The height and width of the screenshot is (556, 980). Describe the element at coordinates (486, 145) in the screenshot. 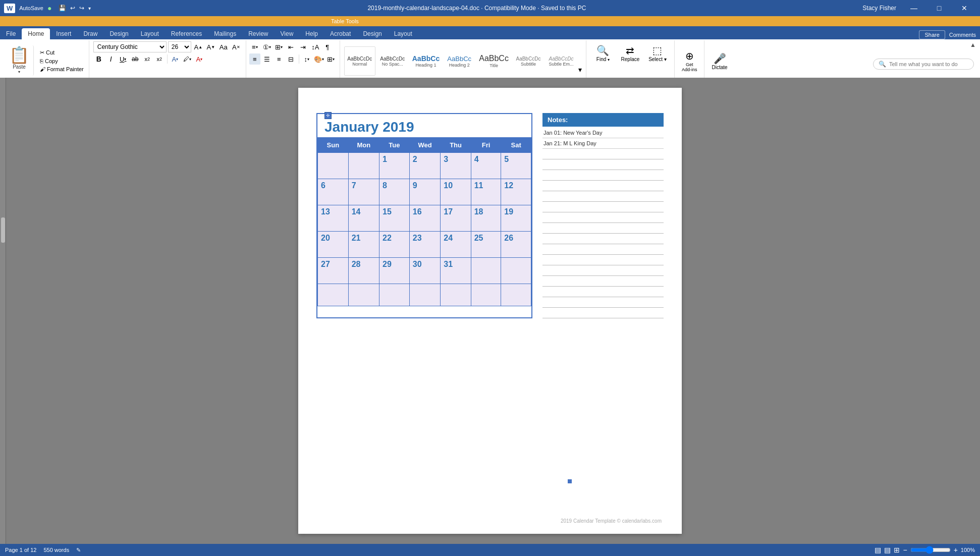

I see `cal-header-fri: Fri` at that location.